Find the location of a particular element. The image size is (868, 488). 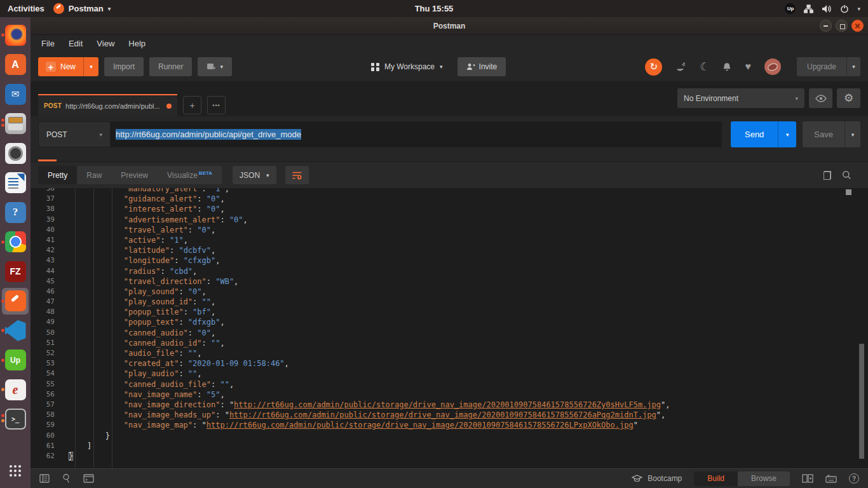

writer-icon is located at coordinates (15, 183).